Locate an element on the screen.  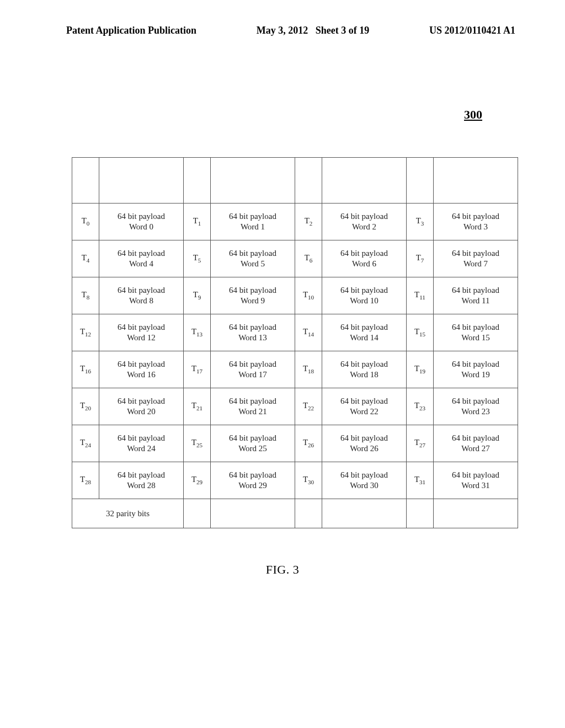
t-label: T13 is located at coordinates (198, 333).